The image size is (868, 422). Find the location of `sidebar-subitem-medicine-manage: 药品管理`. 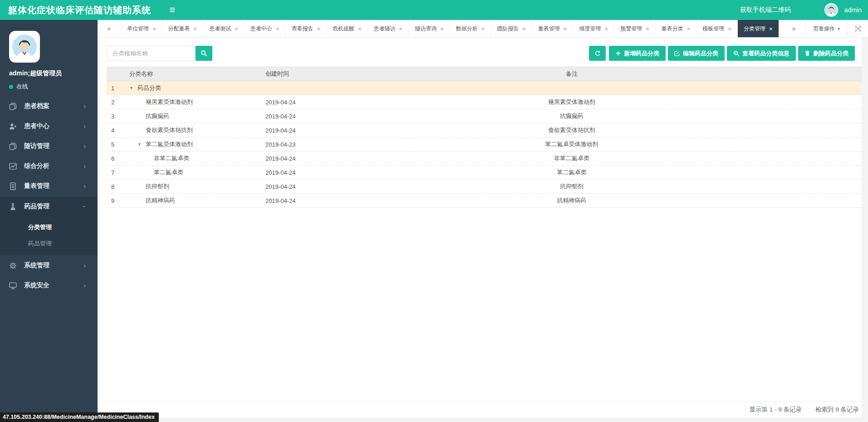

sidebar-subitem-medicine-manage: 药品管理 is located at coordinates (49, 244).